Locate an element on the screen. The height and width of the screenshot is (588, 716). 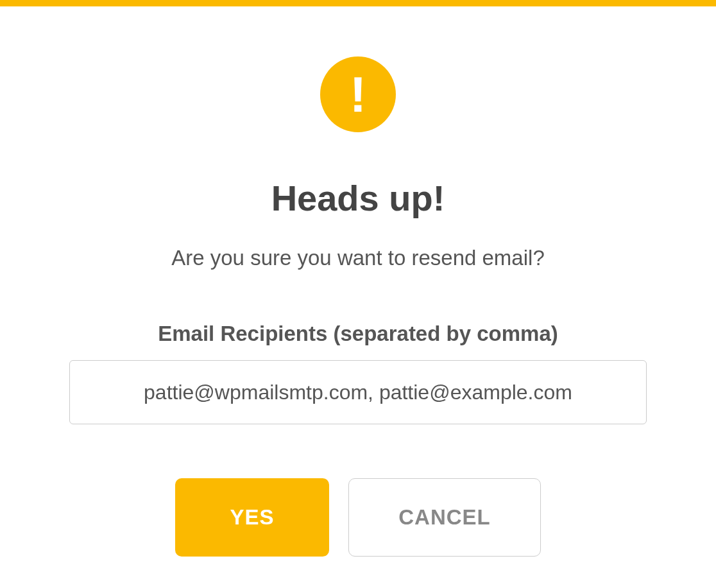
dialog-top-bar is located at coordinates (358, 3).